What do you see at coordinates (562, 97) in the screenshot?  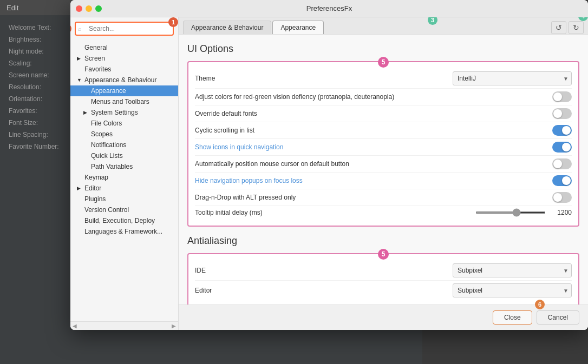 I see `colorblind-toggle` at bounding box center [562, 97].